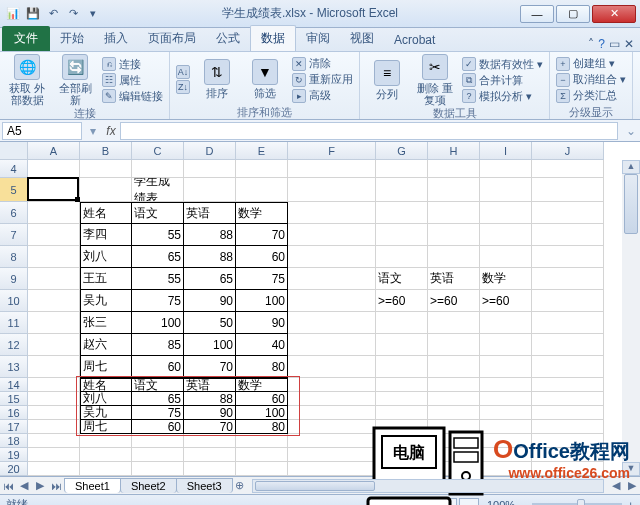 The width and height of the screenshot is (640, 505). I want to click on sheet-tab-2: Sheet2, so click(148, 486).